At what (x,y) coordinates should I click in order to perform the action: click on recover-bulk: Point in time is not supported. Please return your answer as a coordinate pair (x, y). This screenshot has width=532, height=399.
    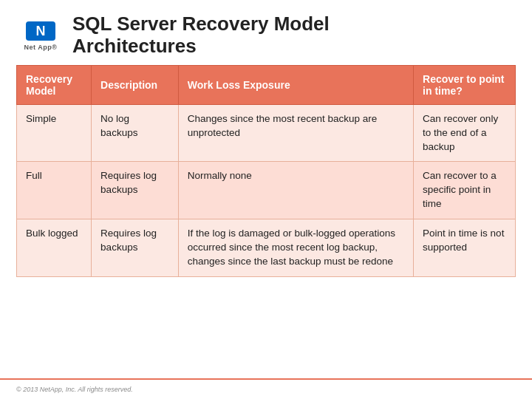
    Looking at the image, I should click on (465, 248).